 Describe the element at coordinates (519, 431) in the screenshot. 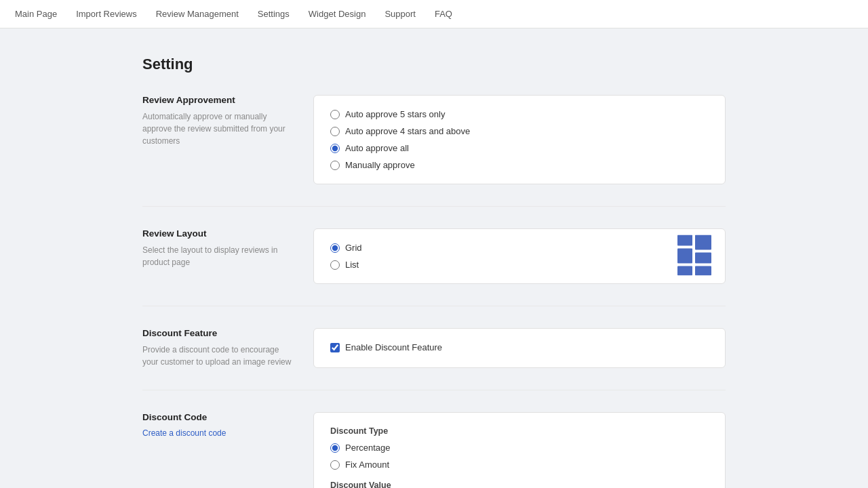

I see `discount-type-label: Discount Type` at that location.